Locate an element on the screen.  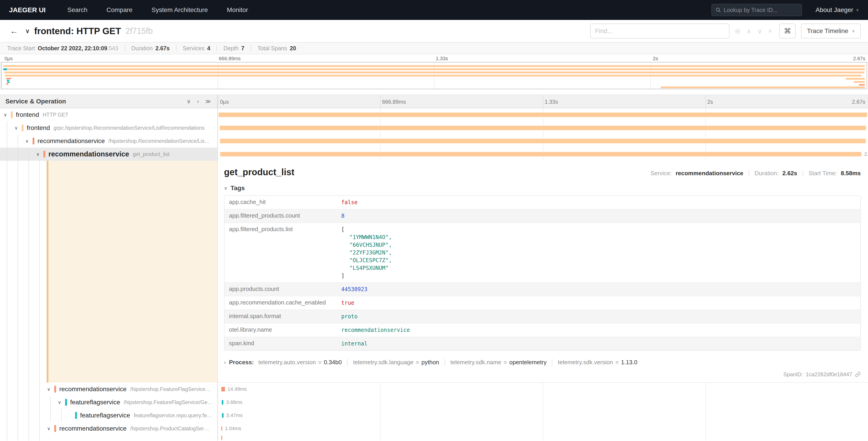
collapse-all-icon: ≫ is located at coordinates (208, 101).